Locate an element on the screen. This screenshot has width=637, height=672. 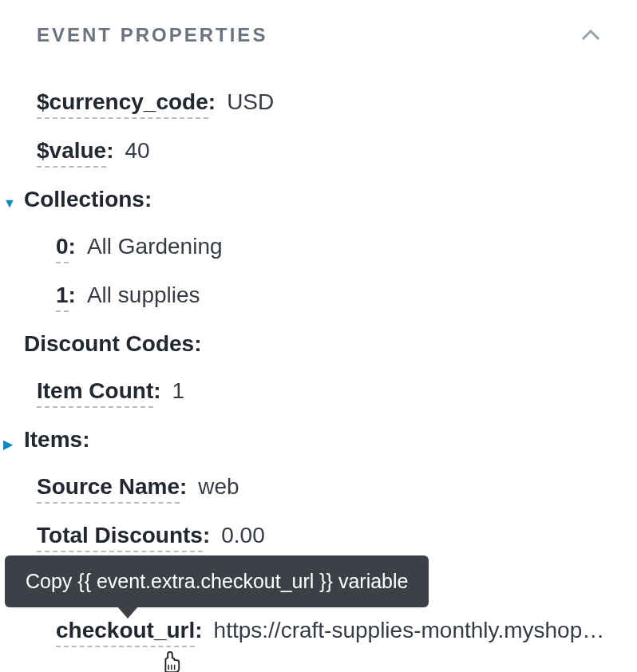
property-key: Item Count is located at coordinates (95, 393).